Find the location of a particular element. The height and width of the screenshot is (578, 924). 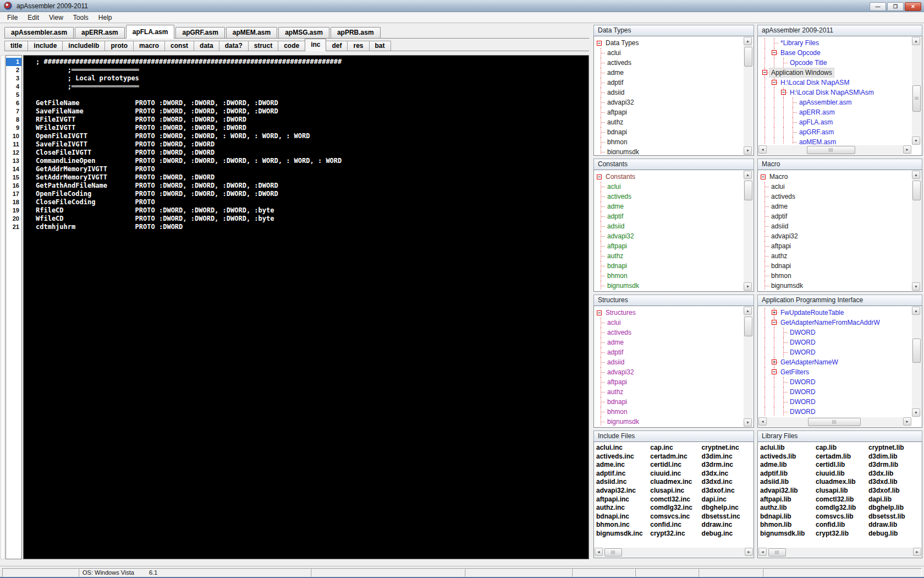

tree-item: activeds is located at coordinates (835, 197).